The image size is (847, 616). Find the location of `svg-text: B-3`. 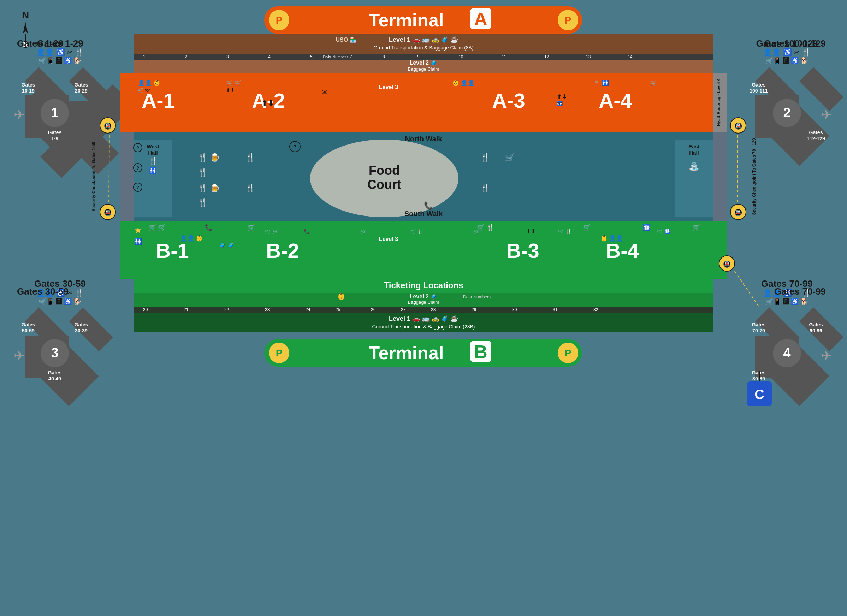

svg-text: B-3 is located at coordinates (522, 251).